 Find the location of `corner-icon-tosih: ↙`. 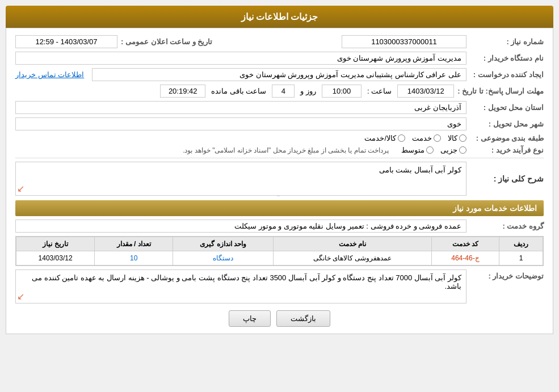

corner-icon-tosih: ↙ is located at coordinates (20, 296).